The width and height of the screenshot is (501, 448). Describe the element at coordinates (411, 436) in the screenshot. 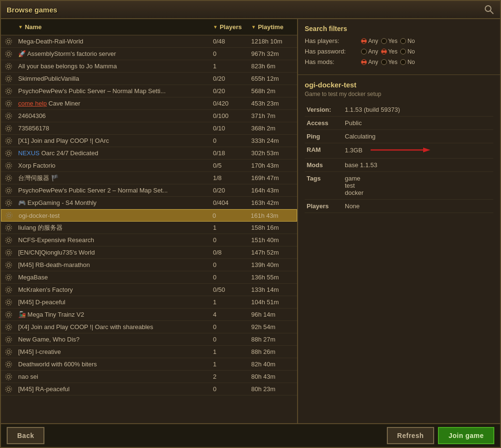

I see `refresh-button: Refresh` at that location.